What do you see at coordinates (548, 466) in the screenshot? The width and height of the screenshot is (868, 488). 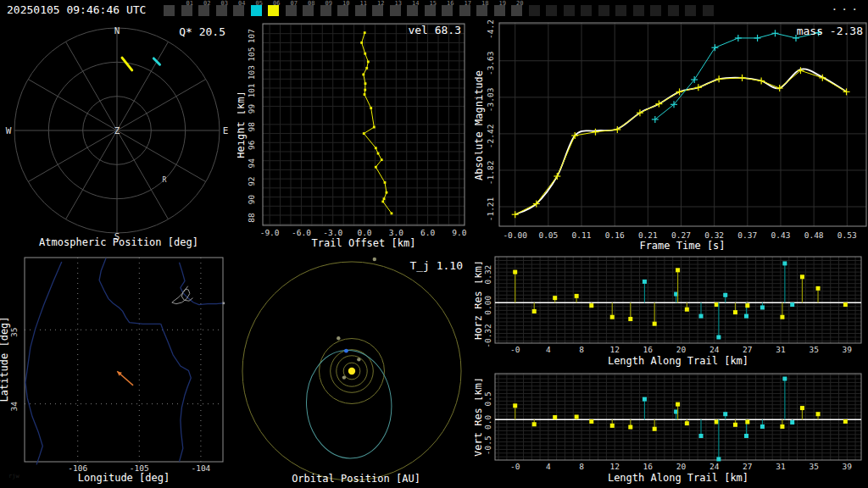 I see `x-tick: 4` at bounding box center [548, 466].